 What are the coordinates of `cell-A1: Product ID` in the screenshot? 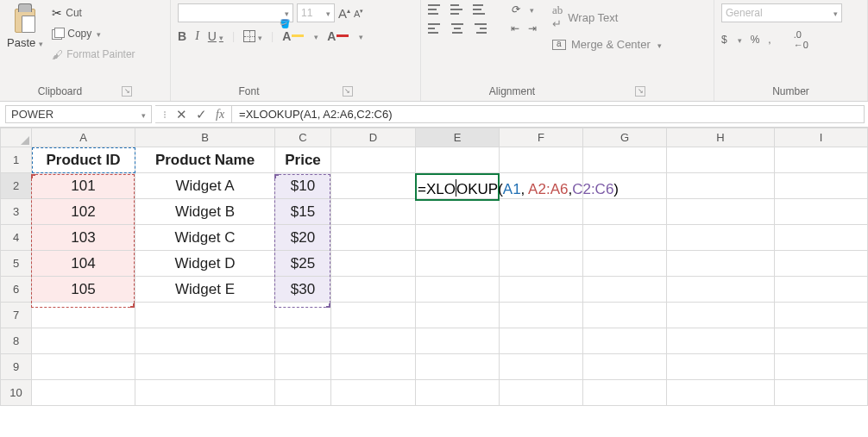 It's located at (84, 160).